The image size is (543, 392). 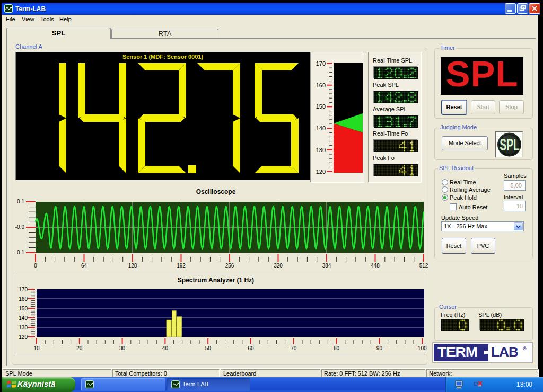 What do you see at coordinates (380, 349) in the screenshot?
I see `svg-text: 90` at bounding box center [380, 349].